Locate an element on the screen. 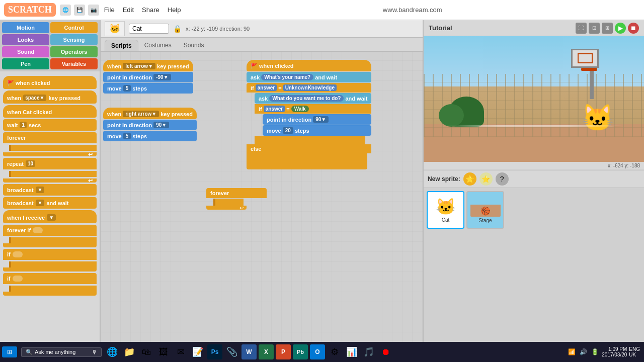 Image resolution: width=644 pixels, height=362 pixels. mic-icon: 🎙 is located at coordinates (95, 352).